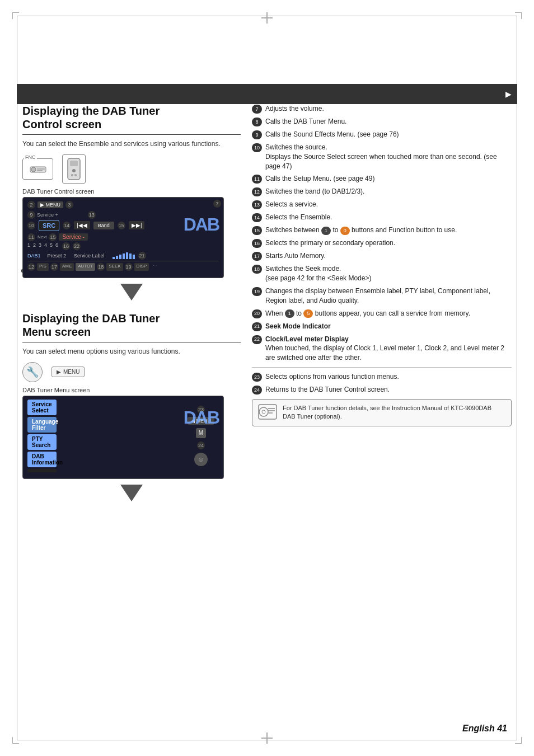 The image size is (534, 756). Describe the element at coordinates (132, 134) in the screenshot. I see `section1-divider` at that location.